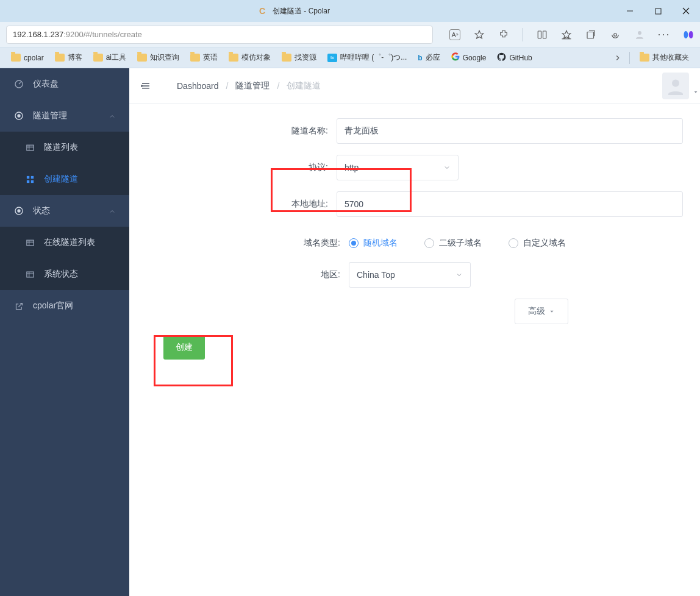 This screenshot has width=700, height=596. What do you see at coordinates (552, 311) in the screenshot?
I see `caret-down-icon` at bounding box center [552, 311].